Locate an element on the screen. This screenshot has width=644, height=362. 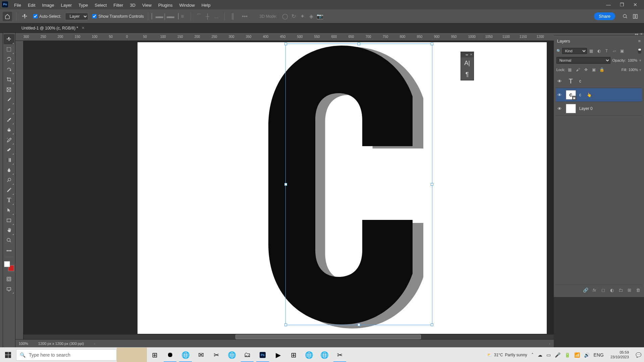
taskbar-mail-icon: ✉ is located at coordinates (201, 355).